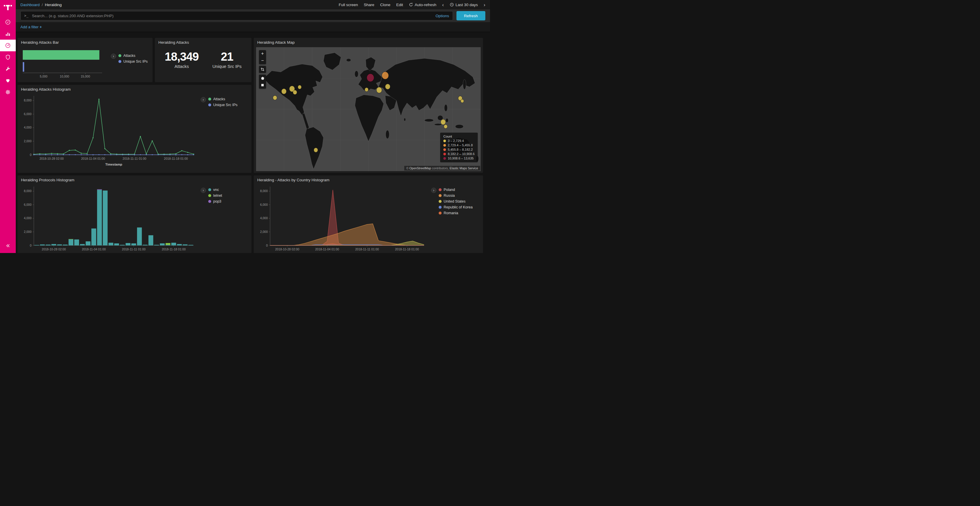 This screenshot has width=980, height=506. I want to click on sidebar-item-devtools, so click(8, 69).